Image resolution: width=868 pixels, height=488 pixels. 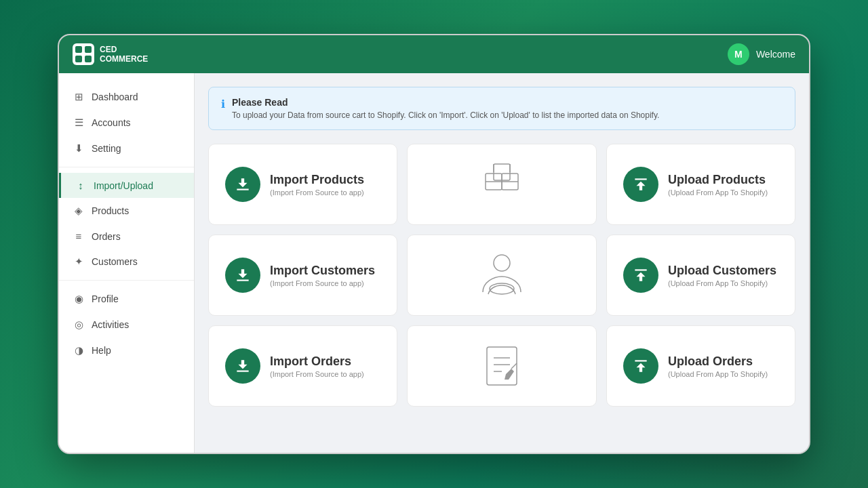 I want to click on import-orders-text: Import Orders (Import From Source to app…, so click(x=317, y=366).